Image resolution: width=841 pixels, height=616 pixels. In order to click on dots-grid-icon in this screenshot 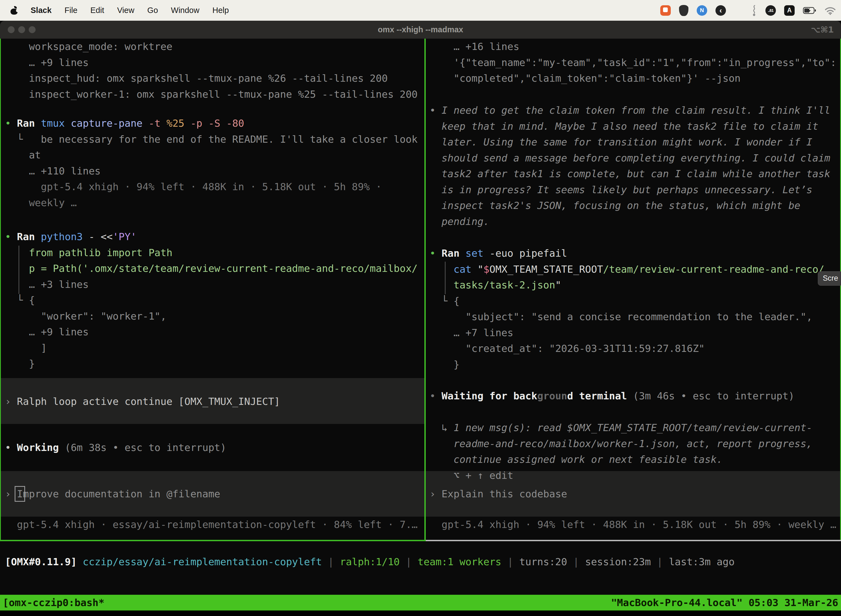, I will do `click(739, 10)`.